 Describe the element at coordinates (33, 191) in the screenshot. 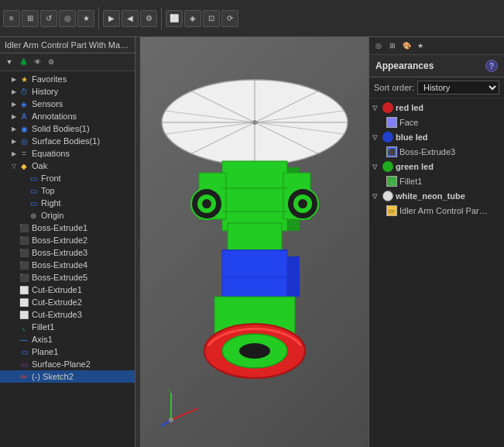

I see `top-icon: ▭` at that location.